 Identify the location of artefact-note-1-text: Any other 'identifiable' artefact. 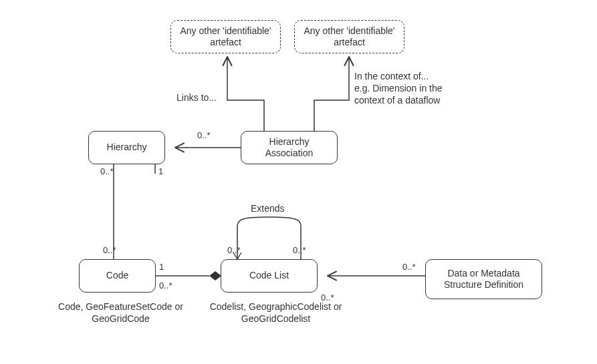
(226, 37).